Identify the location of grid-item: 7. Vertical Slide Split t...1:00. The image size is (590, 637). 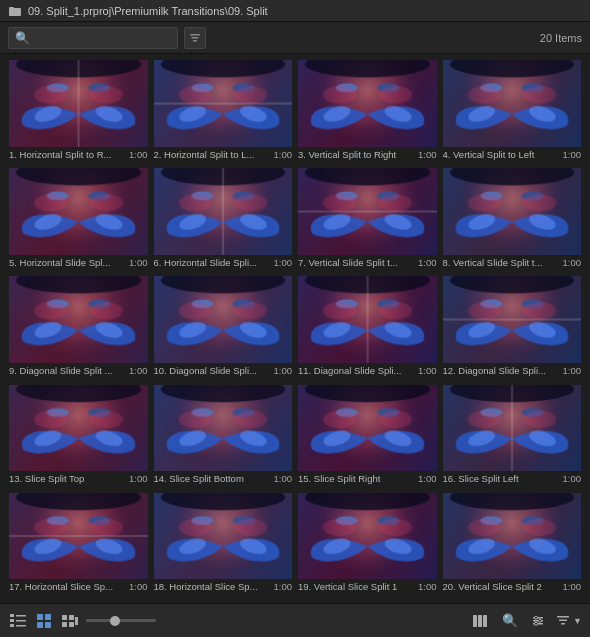
(368, 220).